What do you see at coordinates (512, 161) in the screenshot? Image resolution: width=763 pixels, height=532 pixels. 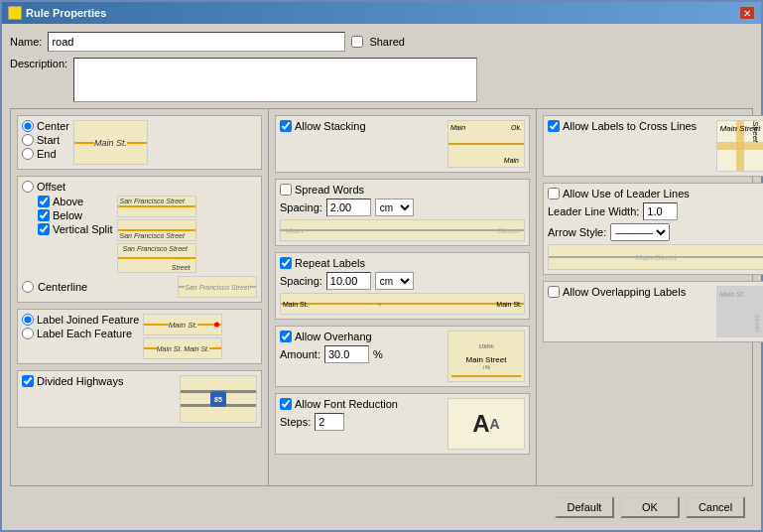 I see `stacking-label-bot: Main` at bounding box center [512, 161].